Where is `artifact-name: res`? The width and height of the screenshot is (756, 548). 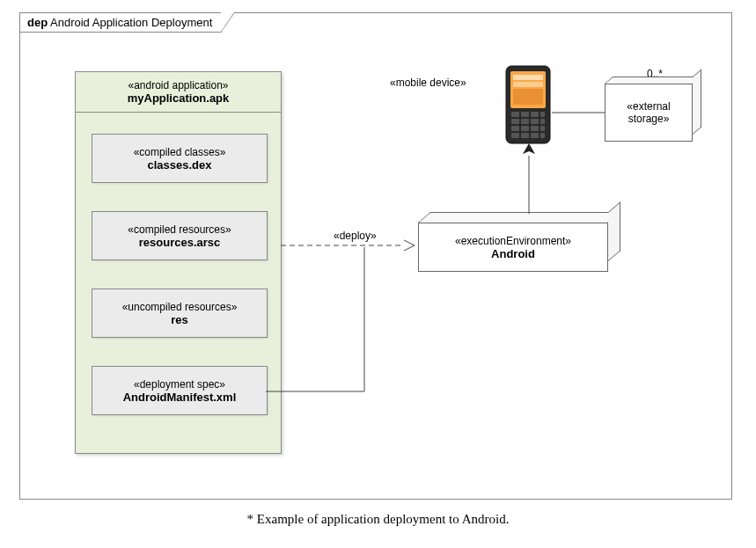 artifact-name: res is located at coordinates (180, 320).